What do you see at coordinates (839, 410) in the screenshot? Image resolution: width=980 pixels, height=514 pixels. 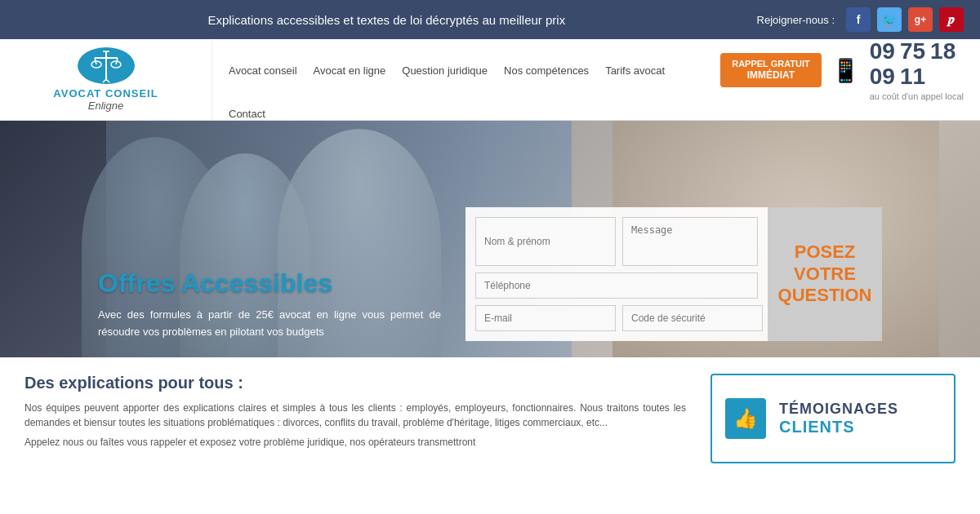 I see `temoignages-line1: TÉMOIGNAGES` at bounding box center [839, 410].